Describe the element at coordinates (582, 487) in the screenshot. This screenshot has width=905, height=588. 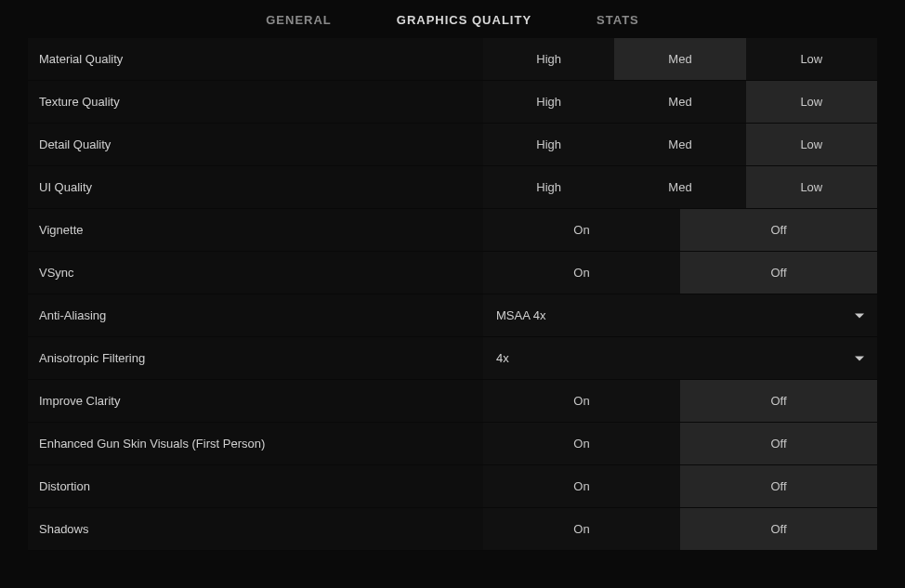
I see `opt-distortion-on: On` at that location.